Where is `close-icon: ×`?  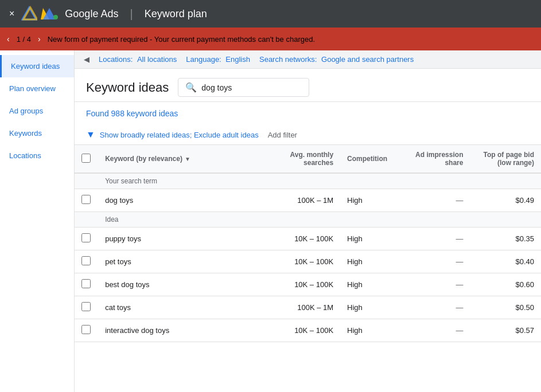
close-icon: × is located at coordinates (11, 14).